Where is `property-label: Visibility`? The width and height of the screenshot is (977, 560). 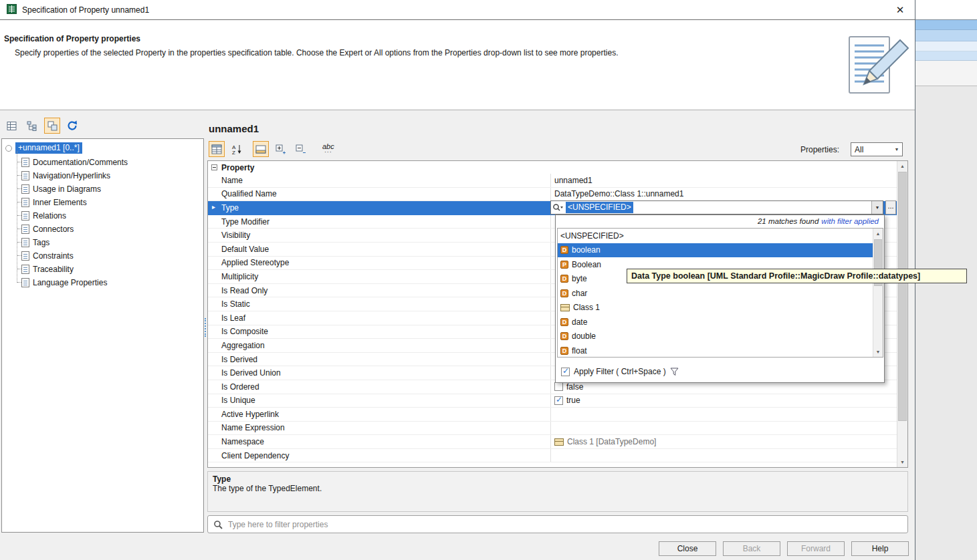 property-label: Visibility is located at coordinates (235, 235).